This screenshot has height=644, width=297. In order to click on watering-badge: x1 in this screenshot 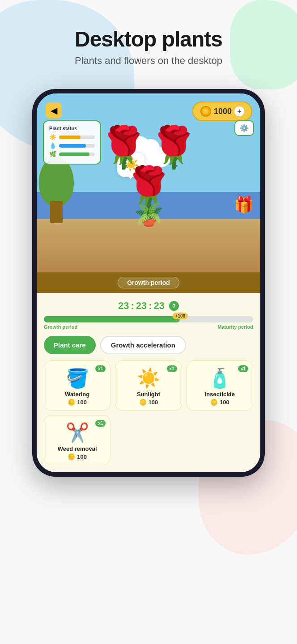, I will do `click(100, 369)`.